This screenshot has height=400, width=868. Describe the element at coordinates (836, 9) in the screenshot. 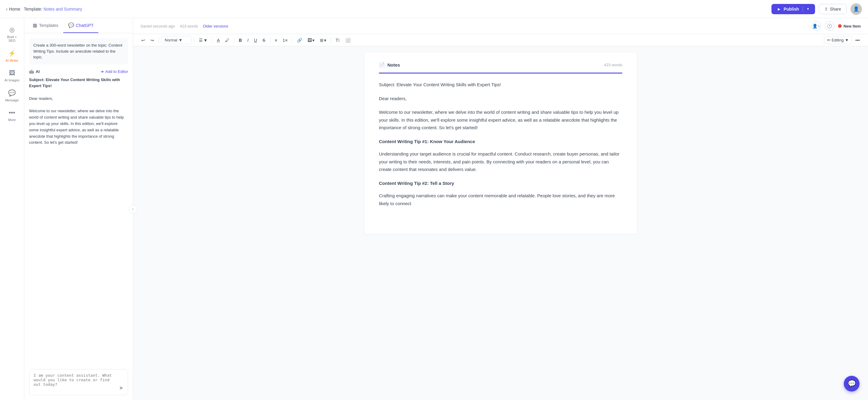

I see `share-label: Share` at that location.